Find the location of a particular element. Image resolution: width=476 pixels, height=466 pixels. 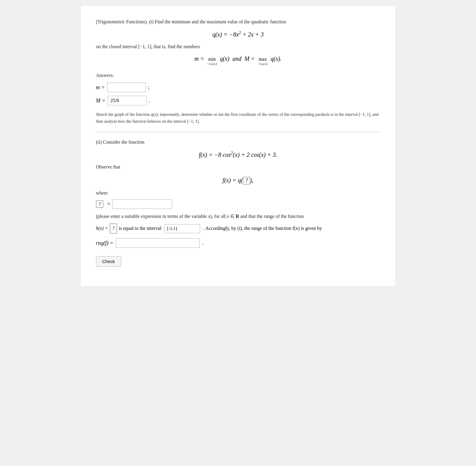

hx-box: ? is located at coordinates (113, 229).